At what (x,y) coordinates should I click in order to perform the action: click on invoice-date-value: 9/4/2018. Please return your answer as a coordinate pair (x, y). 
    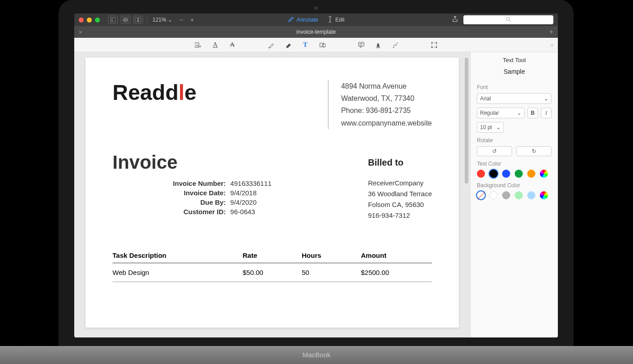
    Looking at the image, I should click on (281, 193).